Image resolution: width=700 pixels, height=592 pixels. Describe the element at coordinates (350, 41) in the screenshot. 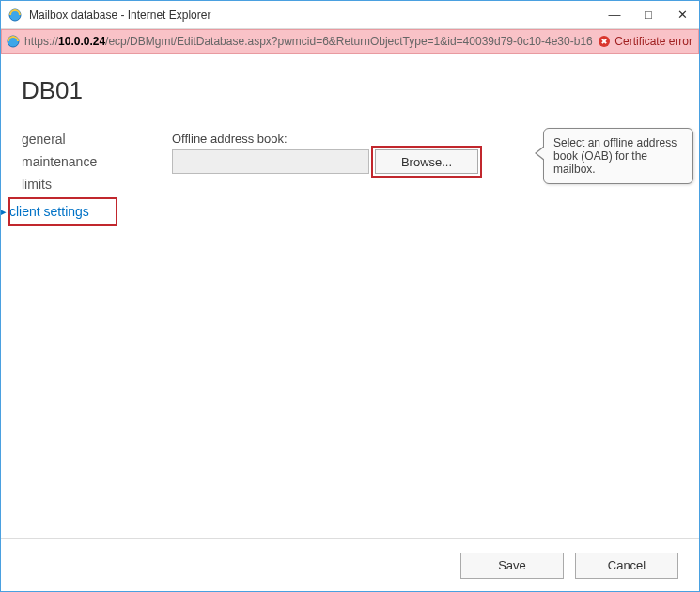

I see `address-bar: https://10.0.0.24/ecp/DBMgmt/EditDatabas…` at that location.